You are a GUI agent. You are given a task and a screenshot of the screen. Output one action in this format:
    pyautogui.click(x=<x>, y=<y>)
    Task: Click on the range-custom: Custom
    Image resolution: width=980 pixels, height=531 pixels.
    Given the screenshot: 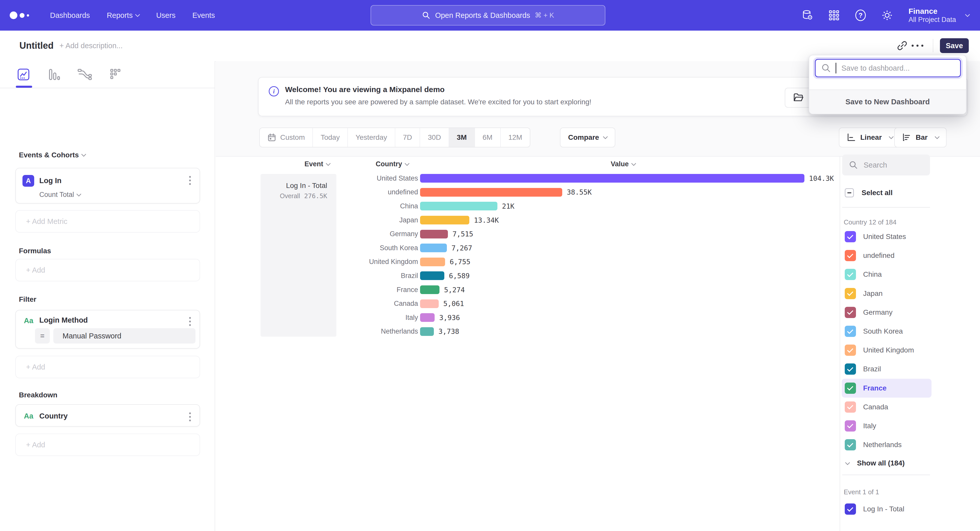 What is the action you would take?
    pyautogui.click(x=286, y=138)
    